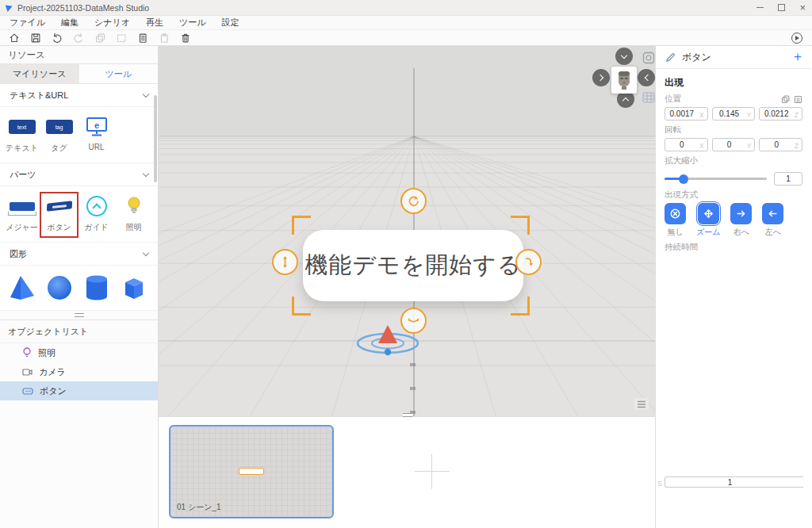 Image resolution: width=812 pixels, height=528 pixels. I want to click on move-gizmo, so click(388, 342).